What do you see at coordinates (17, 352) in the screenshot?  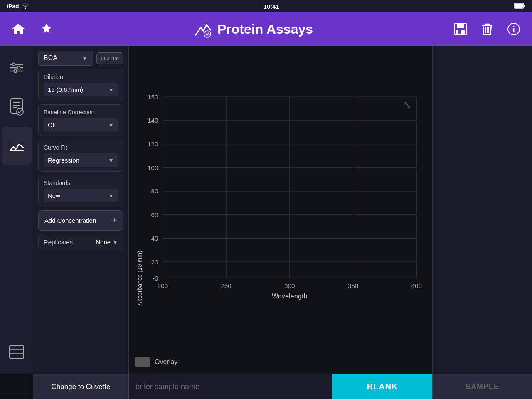 I see `sidebar-item-table` at bounding box center [17, 352].